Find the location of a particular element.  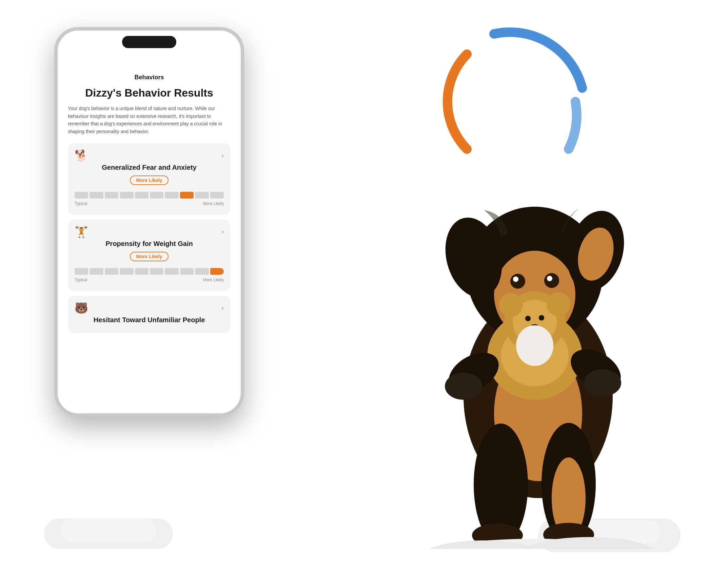

fear-progress: Typical More Likely is located at coordinates (149, 198).